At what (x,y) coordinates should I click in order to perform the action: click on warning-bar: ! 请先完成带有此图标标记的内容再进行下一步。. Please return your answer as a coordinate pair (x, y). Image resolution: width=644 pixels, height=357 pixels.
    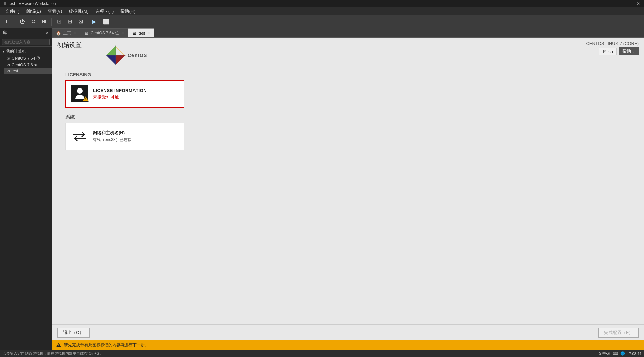
    Looking at the image, I should click on (348, 345).